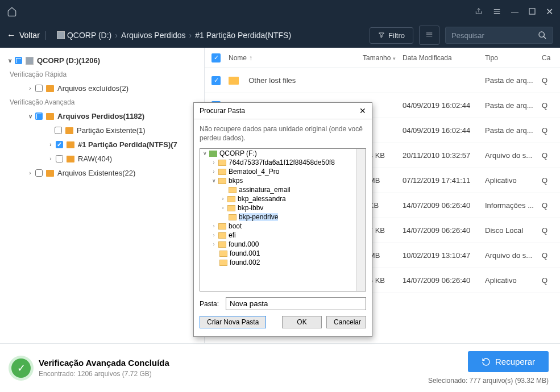 This screenshot has height=392, width=560. Describe the element at coordinates (154, 35) in the screenshot. I see `breadcrumb-lost: Arquivos Perdidos` at that location.